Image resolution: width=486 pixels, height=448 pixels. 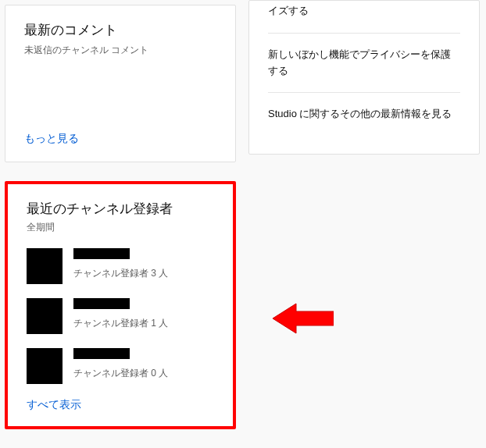 What do you see at coordinates (144, 314) in the screenshot?
I see `subscriber-info: チャンネル登録者 1 人` at bounding box center [144, 314].